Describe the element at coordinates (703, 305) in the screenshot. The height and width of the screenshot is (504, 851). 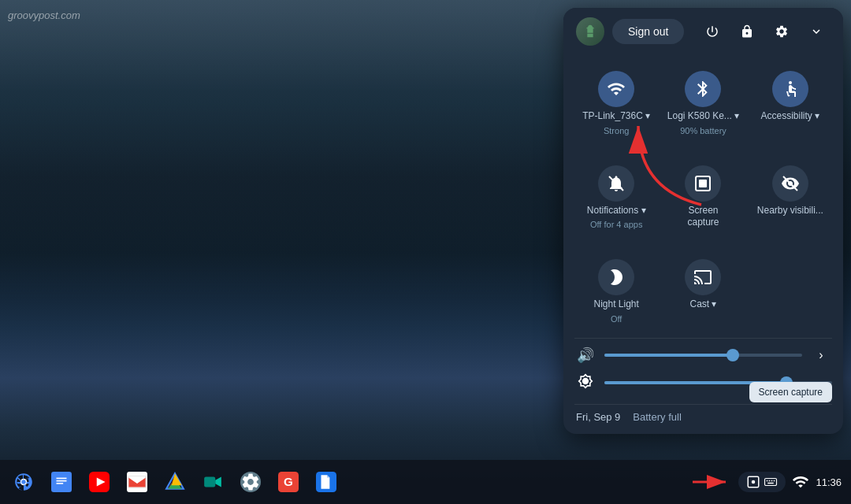
I see `cast-label: Cast ▾` at that location.